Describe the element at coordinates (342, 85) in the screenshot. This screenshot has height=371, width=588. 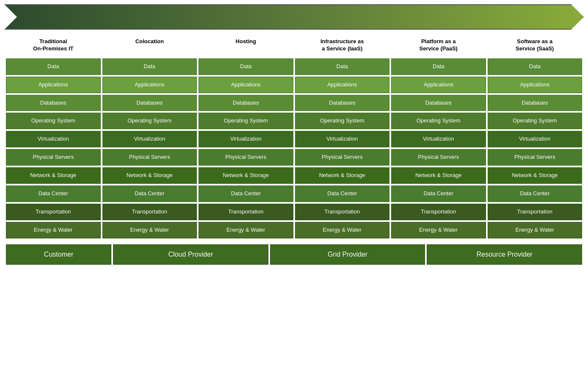
I see `cell-applications-iaas: Applications` at that location.